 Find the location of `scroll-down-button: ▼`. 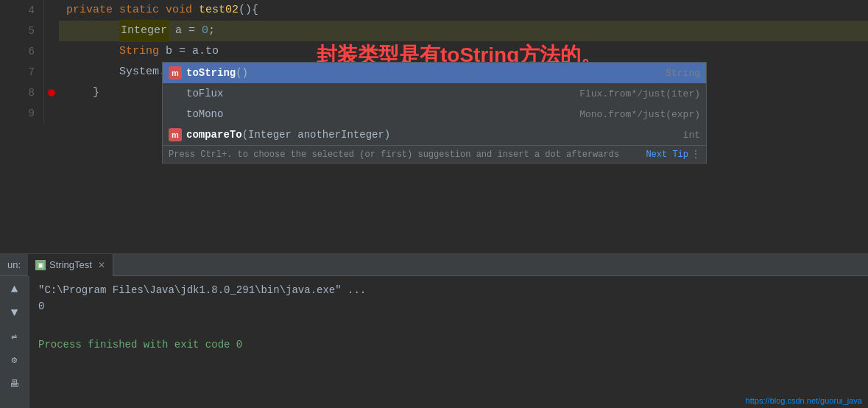

scroll-down-button: ▼ is located at coordinates (15, 313).